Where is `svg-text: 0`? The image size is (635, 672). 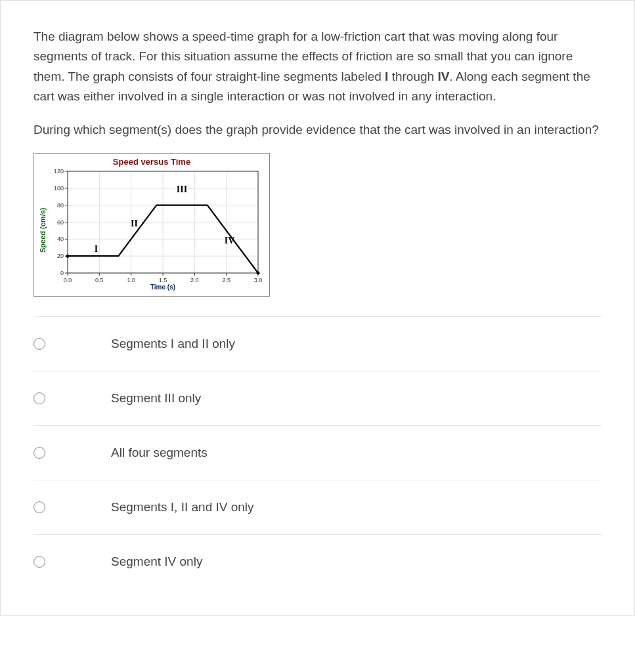 svg-text: 0 is located at coordinates (62, 273).